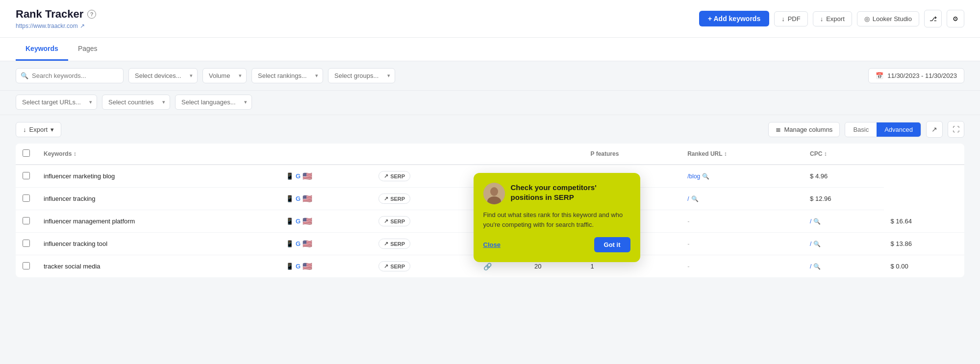 The image size is (980, 364). What do you see at coordinates (742, 154) in the screenshot?
I see `header-ranked-url: Ranked URL ↕` at bounding box center [742, 154].